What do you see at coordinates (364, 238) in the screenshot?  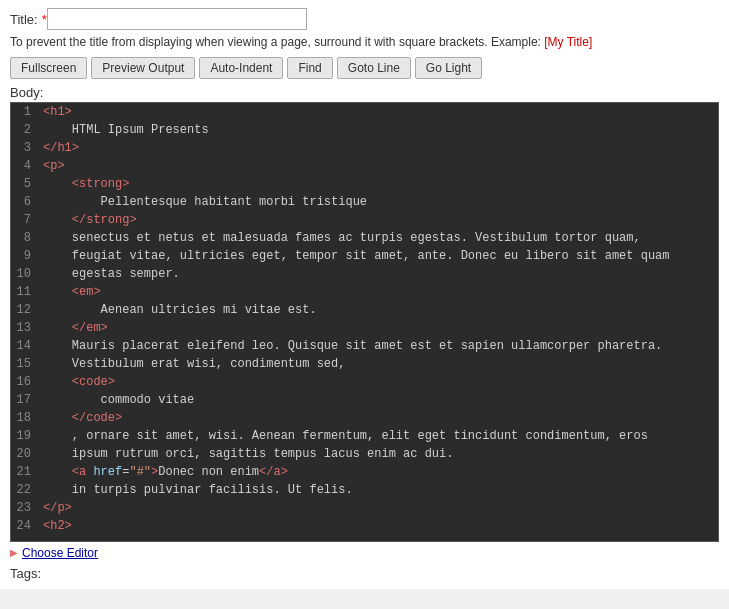 I see `code-line-8: 8 senectus et netus et malesuada fames a…` at bounding box center [364, 238].